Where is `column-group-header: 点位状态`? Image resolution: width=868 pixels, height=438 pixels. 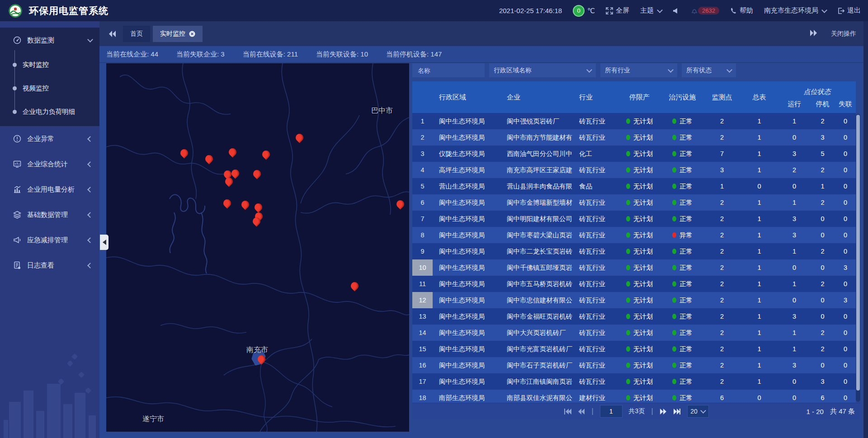
column-group-header: 点位状态 is located at coordinates (817, 89).